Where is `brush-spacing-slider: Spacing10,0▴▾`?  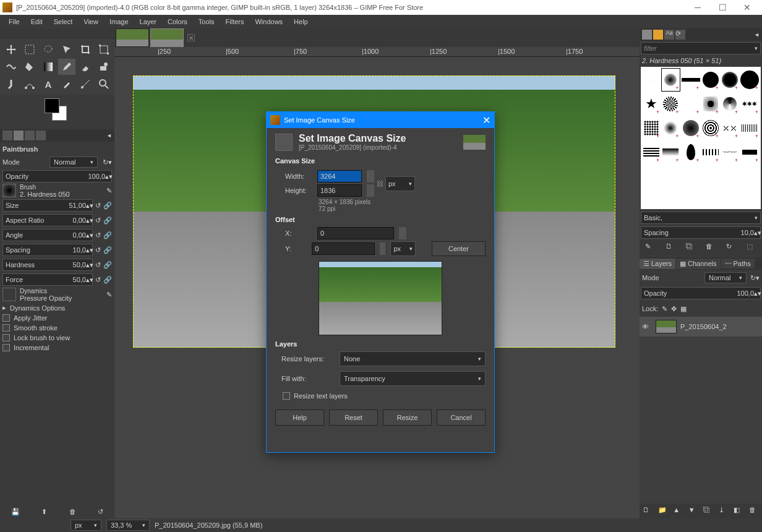 brush-spacing-slider: Spacing10,0▴▾ is located at coordinates (701, 233).